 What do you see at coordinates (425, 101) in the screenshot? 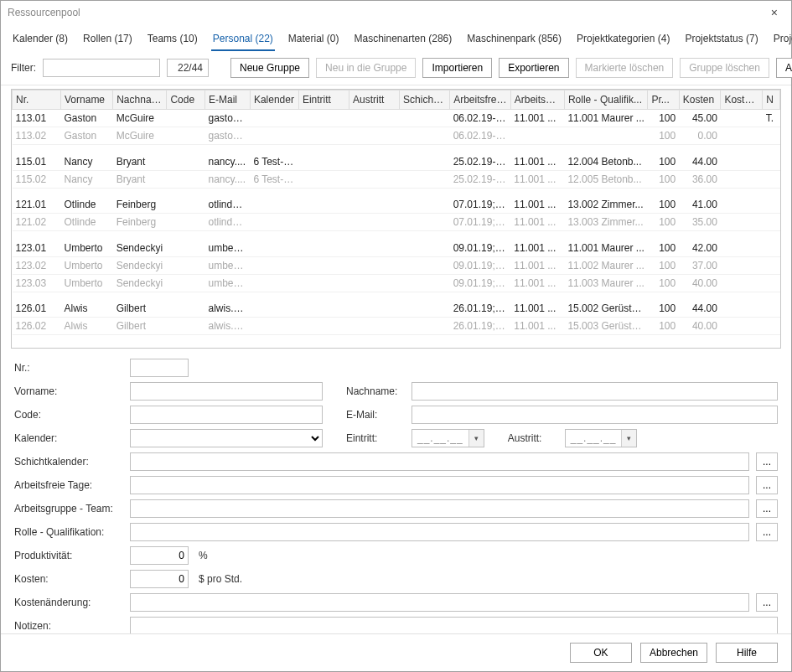
I see `col-schicht: Schichtk...` at bounding box center [425, 101].